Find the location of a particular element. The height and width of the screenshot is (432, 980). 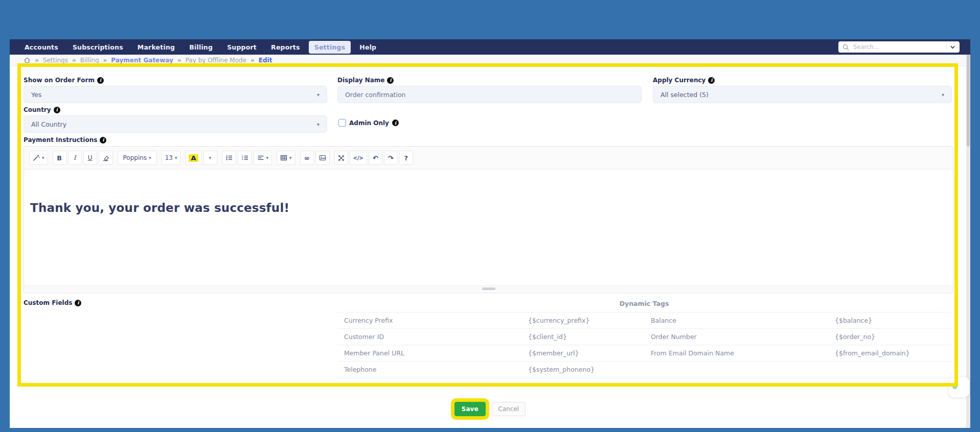

image-icon is located at coordinates (323, 158).